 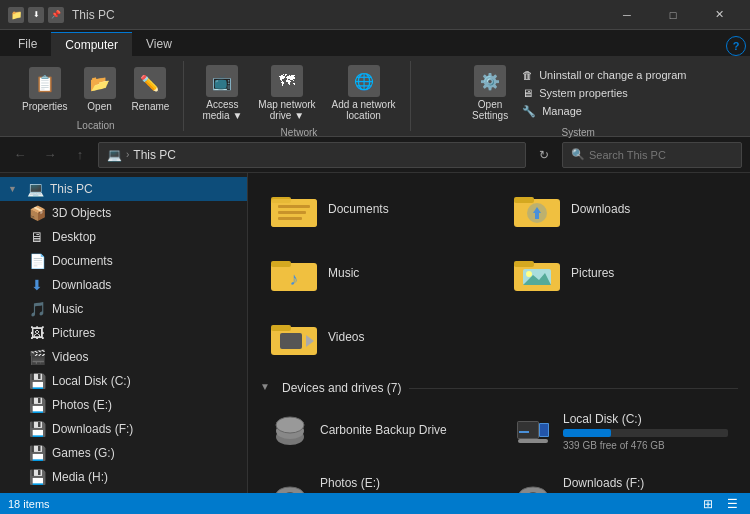 I want to click on location-group-label: Location, so click(x=96, y=124).